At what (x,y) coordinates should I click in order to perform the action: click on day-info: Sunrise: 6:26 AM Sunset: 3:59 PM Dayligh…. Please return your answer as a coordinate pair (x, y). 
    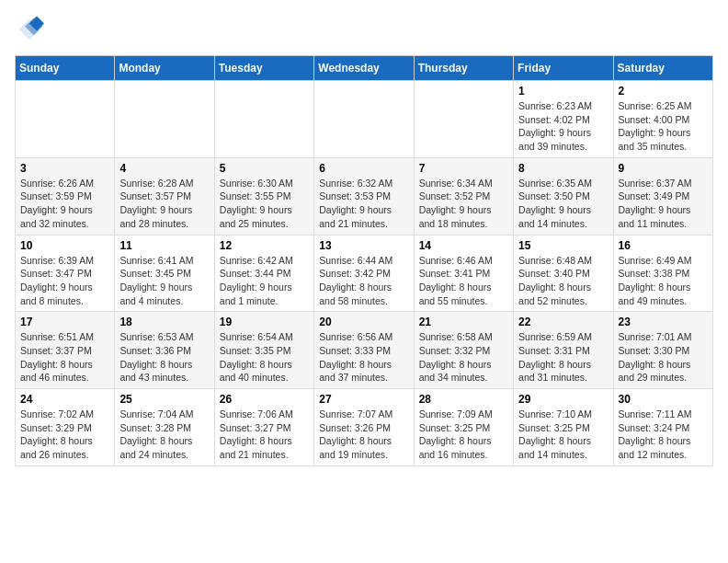
    Looking at the image, I should click on (64, 204).